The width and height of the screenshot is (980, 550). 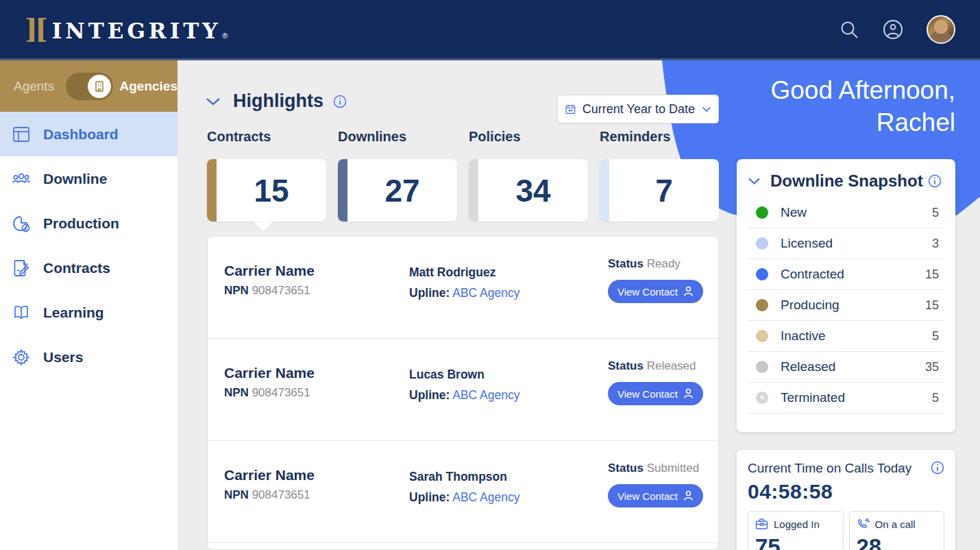 What do you see at coordinates (81, 134) in the screenshot?
I see `sidebar-item-label: Dashboard` at bounding box center [81, 134].